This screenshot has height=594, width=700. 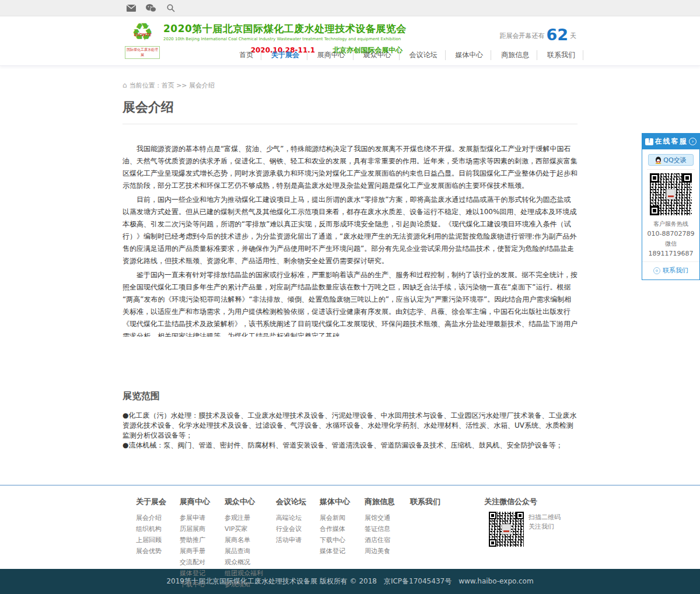 I want to click on nav-exhibitor-center: 展商中心, so click(x=331, y=55).